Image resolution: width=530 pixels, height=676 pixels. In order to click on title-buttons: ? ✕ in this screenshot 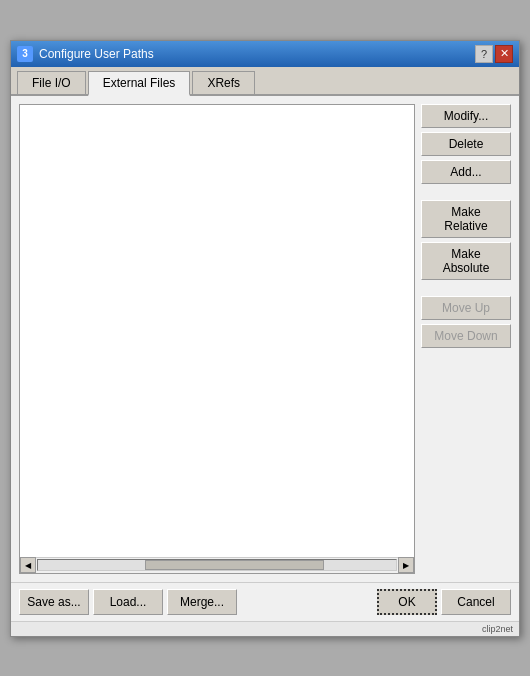, I will do `click(494, 54)`.